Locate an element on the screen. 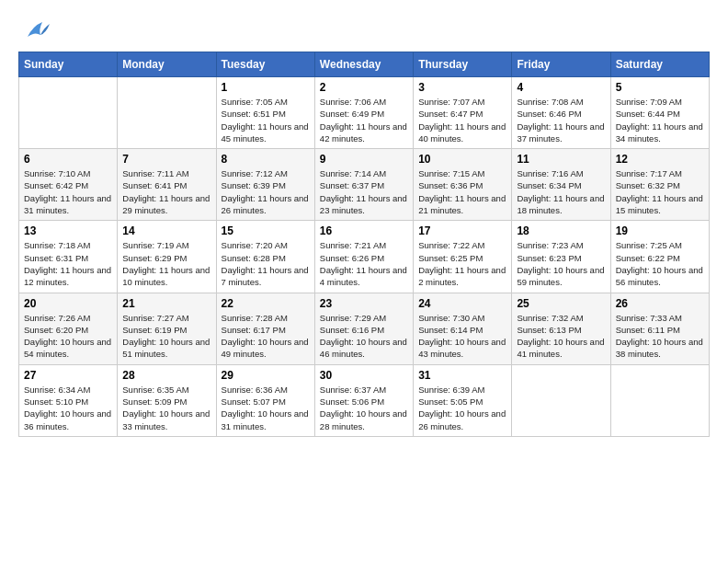  day-number: 28 is located at coordinates (166, 375).